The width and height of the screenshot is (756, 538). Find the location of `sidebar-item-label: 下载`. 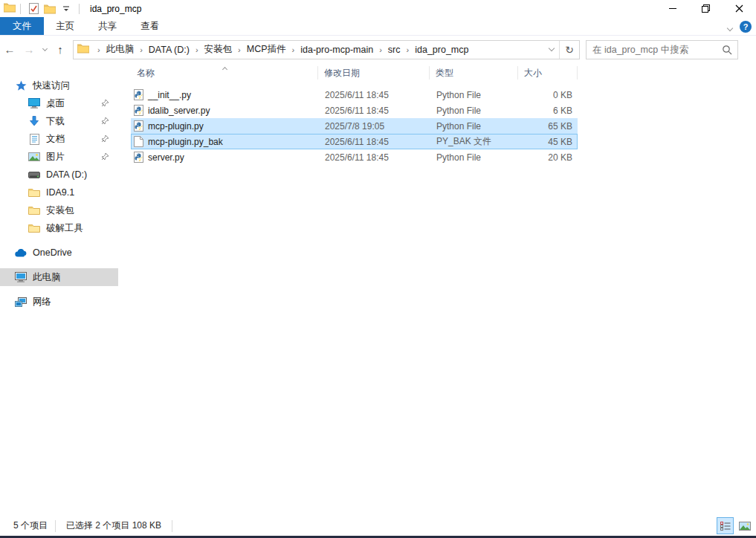

sidebar-item-label: 下载 is located at coordinates (55, 122).